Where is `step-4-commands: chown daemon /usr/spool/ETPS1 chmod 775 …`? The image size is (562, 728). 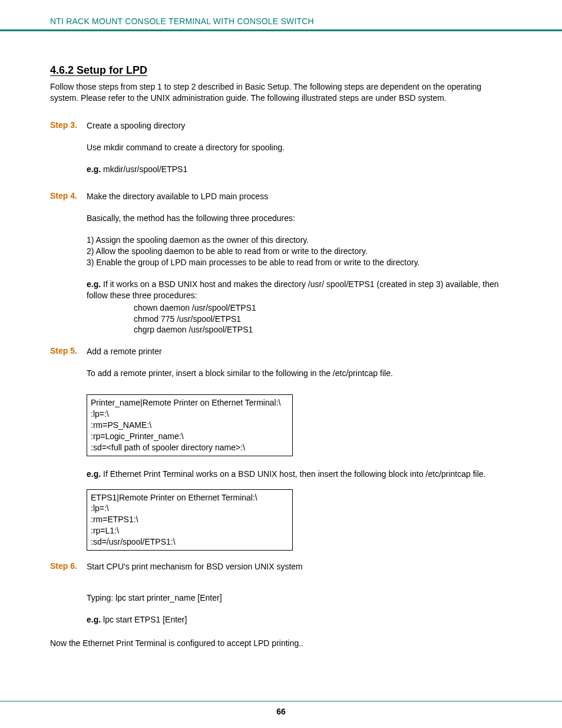
step-4-commands: chown daemon /usr/spool/ETPS1 chmod 775 … is located at coordinates (323, 319).